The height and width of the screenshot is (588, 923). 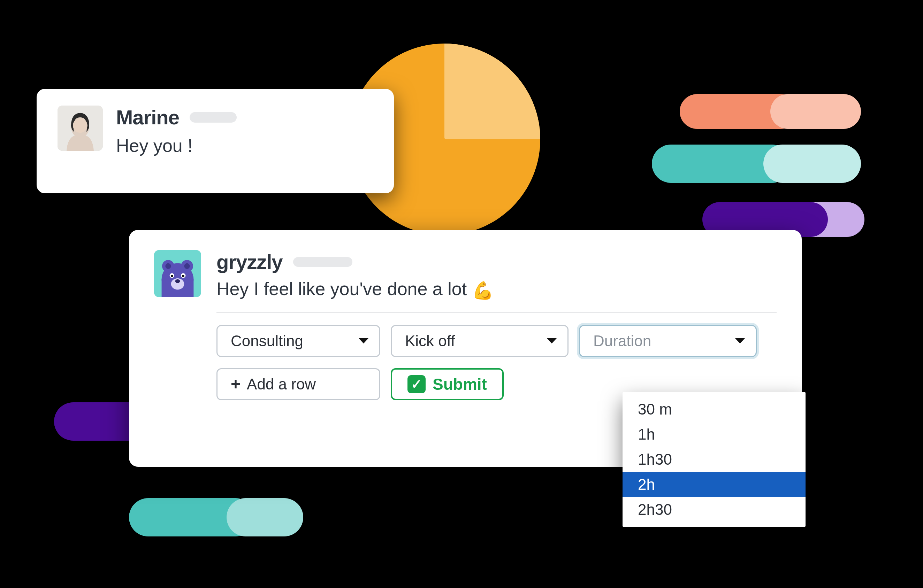 What do you see at coordinates (416, 384) in the screenshot?
I see `check-icon: ✓` at bounding box center [416, 384].